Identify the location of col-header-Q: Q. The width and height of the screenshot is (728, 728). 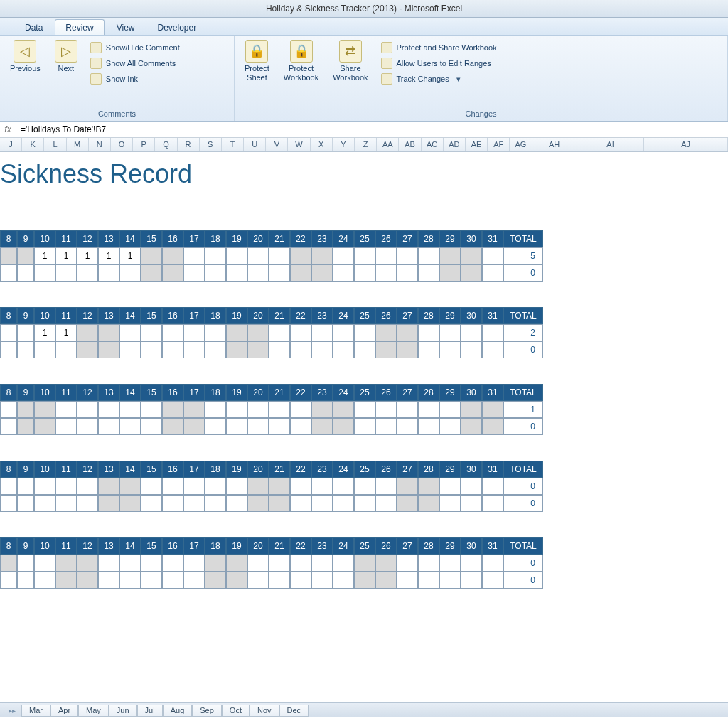
(166, 145).